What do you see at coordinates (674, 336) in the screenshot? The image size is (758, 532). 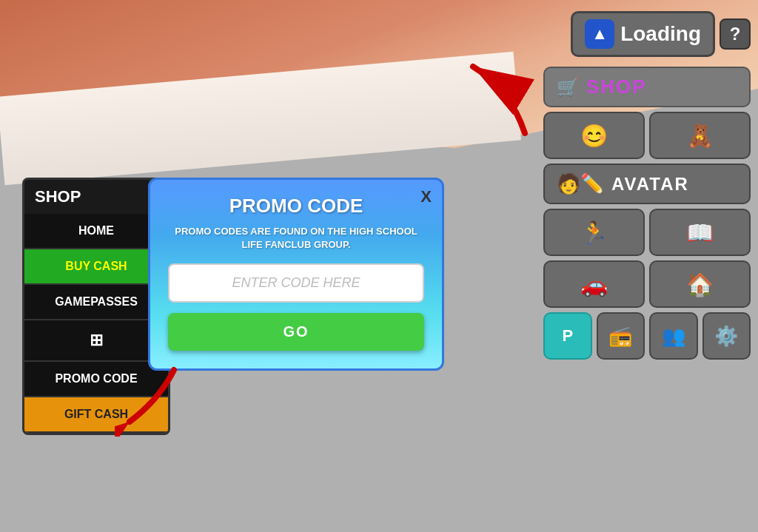 I see `people-button: 👥` at bounding box center [674, 336].